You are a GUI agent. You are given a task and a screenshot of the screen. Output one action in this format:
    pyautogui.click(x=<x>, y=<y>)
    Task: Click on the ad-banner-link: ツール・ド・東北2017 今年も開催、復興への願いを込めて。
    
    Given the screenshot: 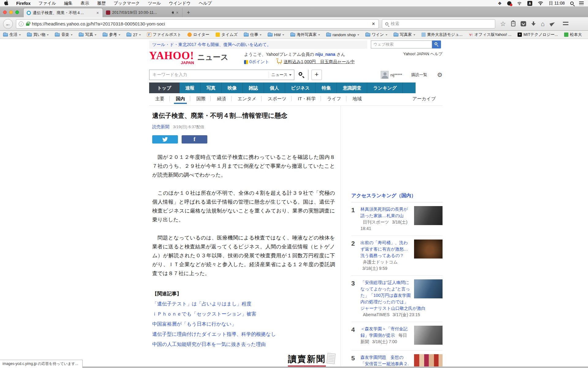 What is the action you would take?
    pyautogui.click(x=258, y=45)
    